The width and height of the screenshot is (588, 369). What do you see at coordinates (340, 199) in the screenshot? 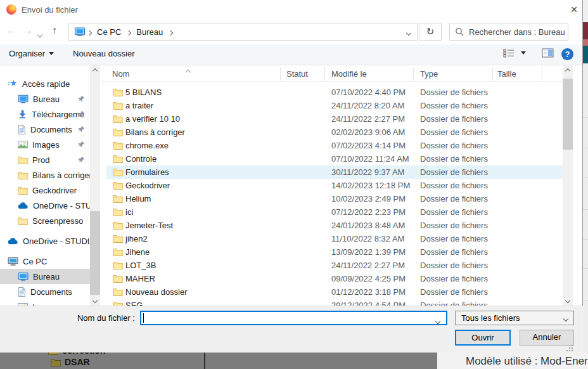
I see `table-row: Helium10/02/2023 2:49 PMDossier de fichi…` at bounding box center [340, 199].